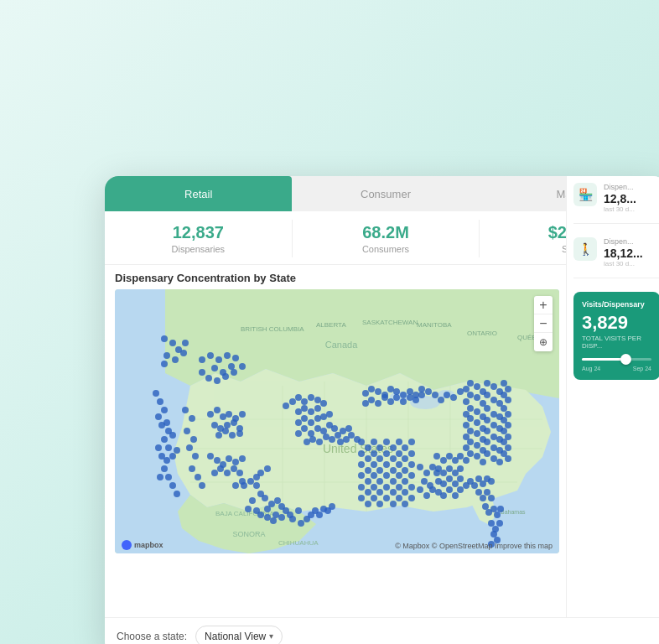  I want to click on map-attribution-right: © Mapbox © OpenStreetMap Improve this ma…, so click(474, 546).